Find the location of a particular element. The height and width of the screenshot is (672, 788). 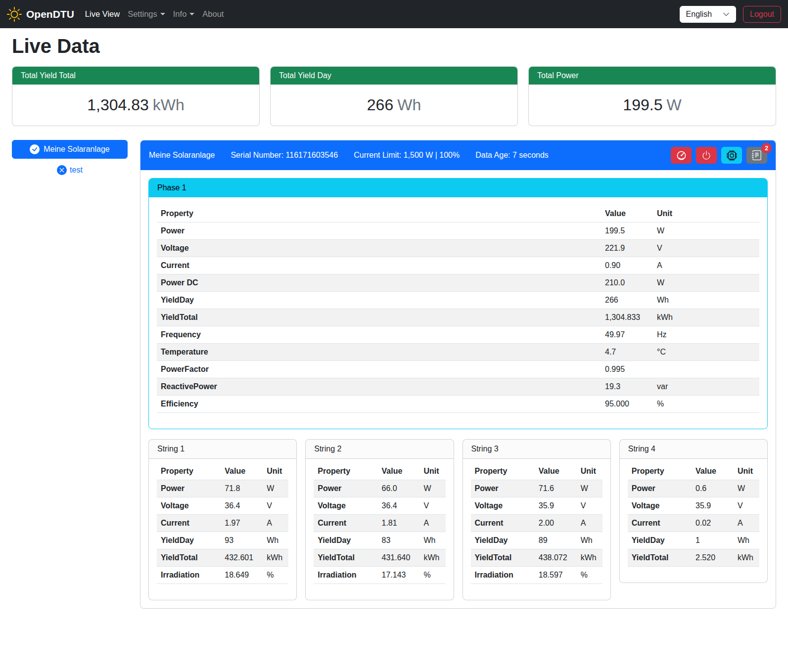

property-cell: Frequency is located at coordinates (379, 335).